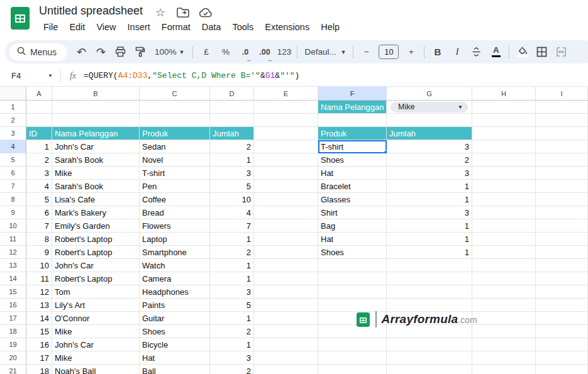  What do you see at coordinates (232, 107) in the screenshot?
I see `cell-D1` at bounding box center [232, 107].